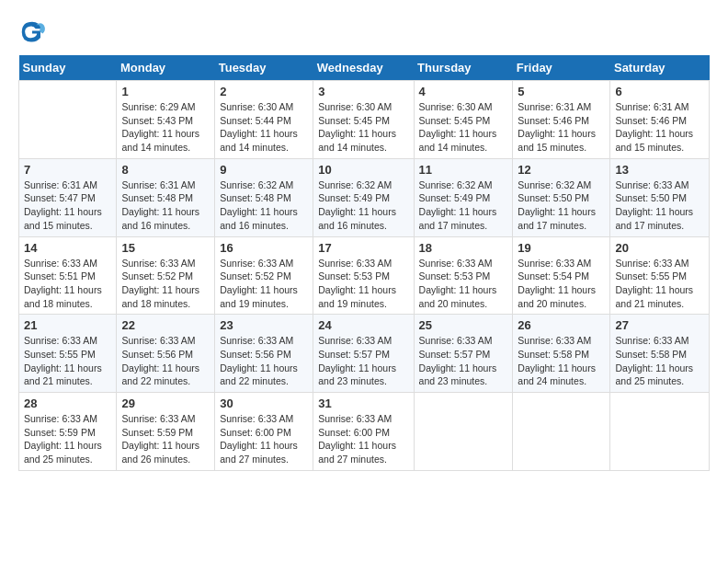  What do you see at coordinates (68, 169) in the screenshot?
I see `day-number: 7` at bounding box center [68, 169].